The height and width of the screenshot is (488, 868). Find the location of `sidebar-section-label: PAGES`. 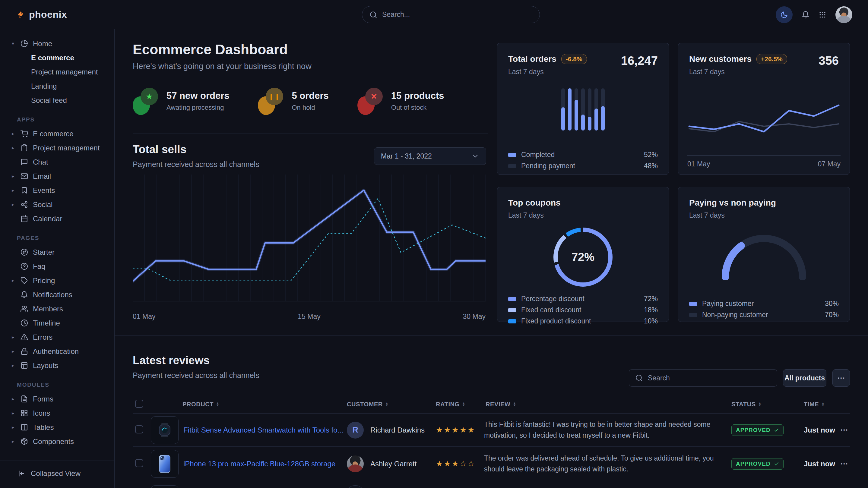

sidebar-section-label: PAGES is located at coordinates (65, 238).